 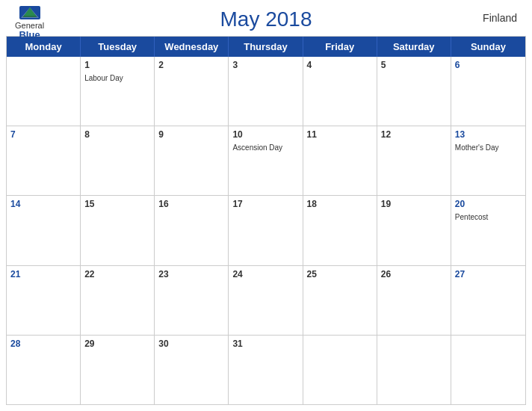 I want to click on day-header-tuesday: Tuesday, so click(x=118, y=46).